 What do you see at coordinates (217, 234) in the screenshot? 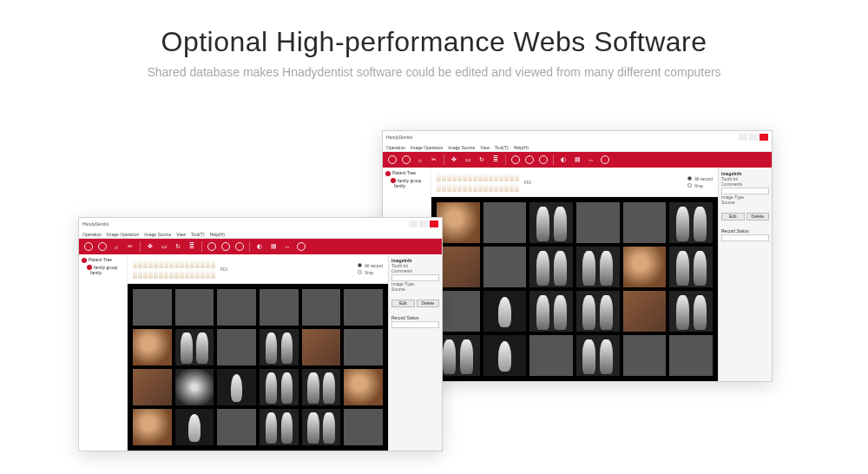
I see `menu-item: Help(H)` at bounding box center [217, 234].